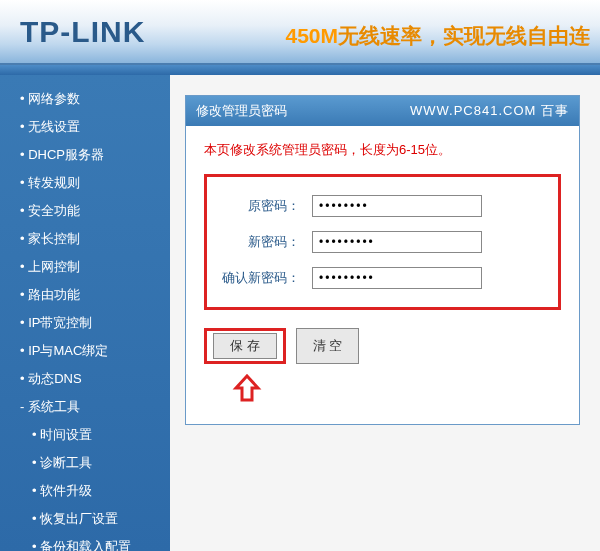  What do you see at coordinates (397, 206) in the screenshot?
I see `old-password-input` at bounding box center [397, 206].